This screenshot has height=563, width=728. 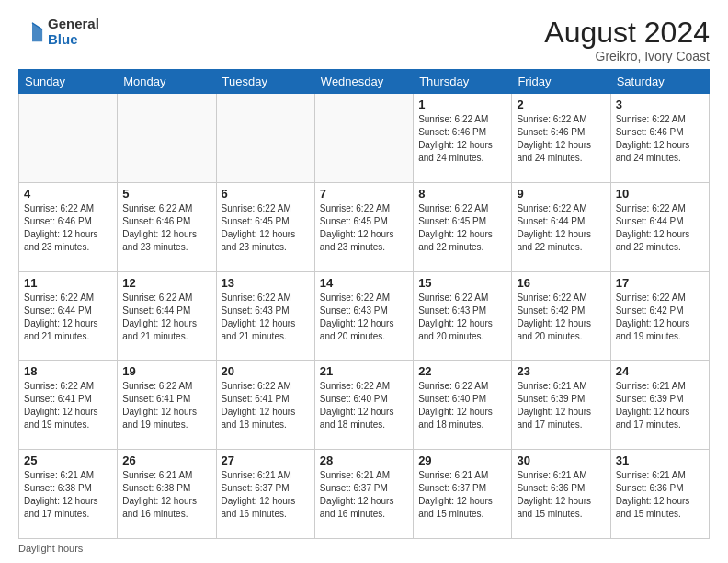 I want to click on weekday-header-saturday: Saturday, so click(x=660, y=82).